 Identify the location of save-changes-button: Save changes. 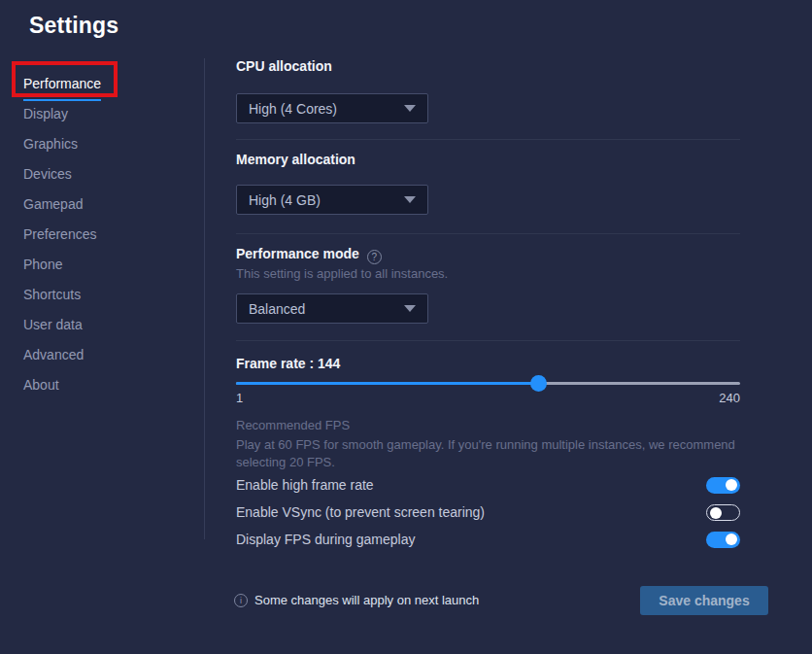
(704, 601).